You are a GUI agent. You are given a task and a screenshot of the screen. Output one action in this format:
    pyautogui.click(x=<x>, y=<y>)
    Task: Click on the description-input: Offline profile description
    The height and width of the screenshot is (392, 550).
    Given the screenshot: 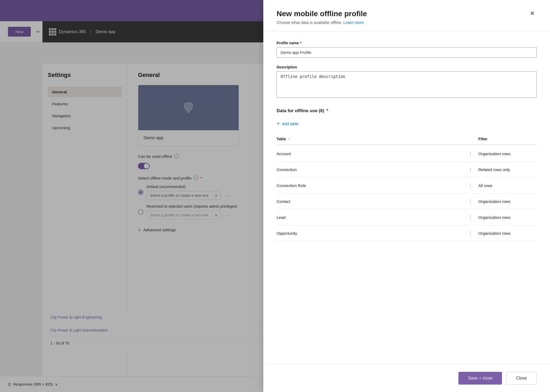 What is the action you would take?
    pyautogui.click(x=407, y=85)
    